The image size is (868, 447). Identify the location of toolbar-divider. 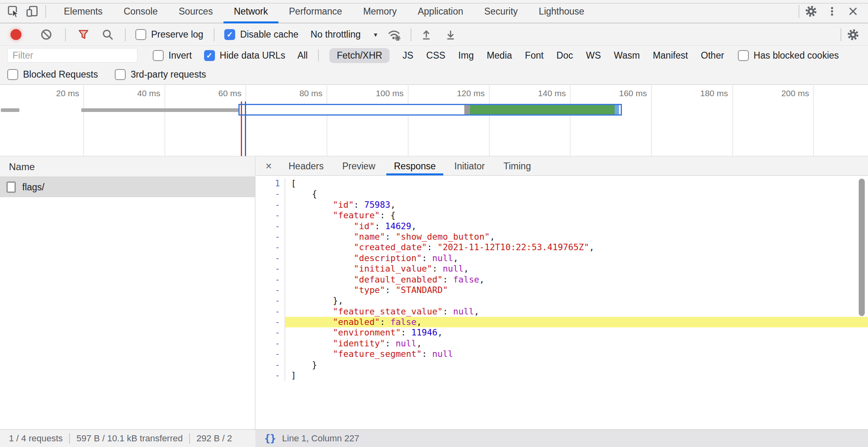
(46, 11).